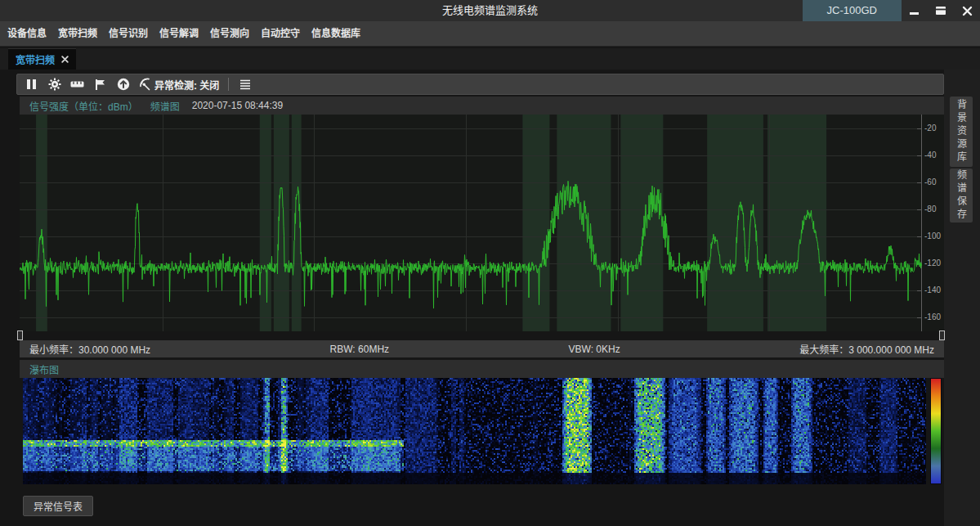 The height and width of the screenshot is (526, 980). I want to click on spectrum-timestamp: 2020-07-15 08:44:39, so click(237, 106).